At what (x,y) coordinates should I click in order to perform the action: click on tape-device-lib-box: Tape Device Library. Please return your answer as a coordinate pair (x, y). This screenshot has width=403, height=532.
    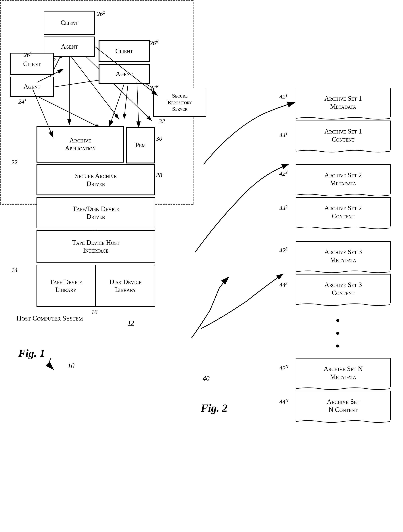
    Looking at the image, I should click on (66, 286).